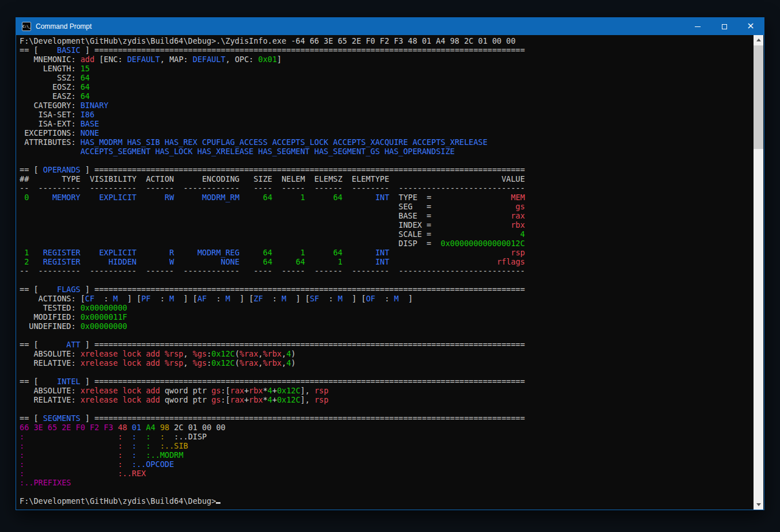 Image resolution: width=780 pixels, height=532 pixels. What do you see at coordinates (272, 391) in the screenshot?
I see `terminal-line: ABSOLUTE: xrelease lock add qword ptr gs…` at bounding box center [272, 391].